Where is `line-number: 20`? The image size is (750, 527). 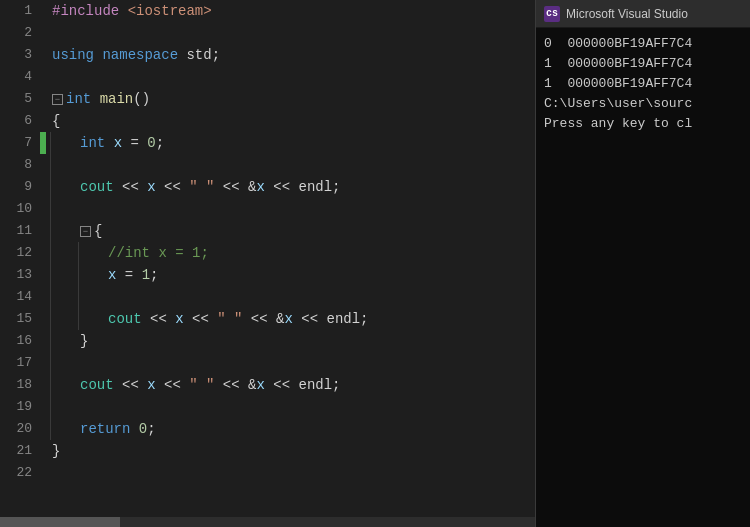 line-number: 20 is located at coordinates (20, 429).